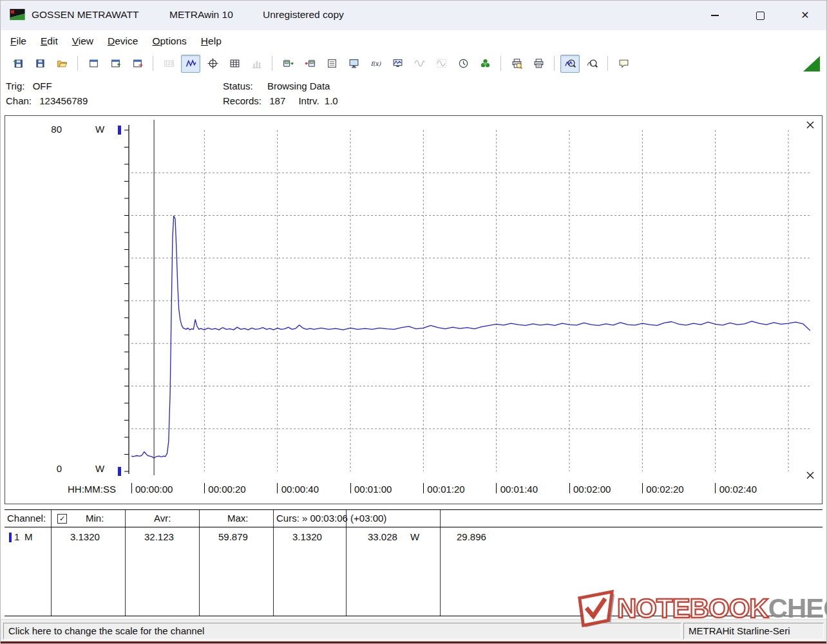  What do you see at coordinates (137, 64) in the screenshot?
I see `export-window-button` at bounding box center [137, 64].